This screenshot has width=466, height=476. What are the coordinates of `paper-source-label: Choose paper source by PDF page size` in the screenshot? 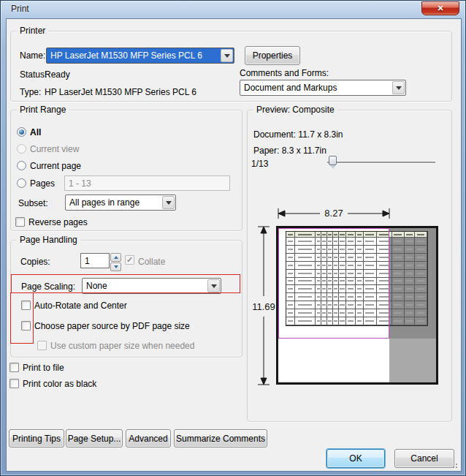 It's located at (112, 326).